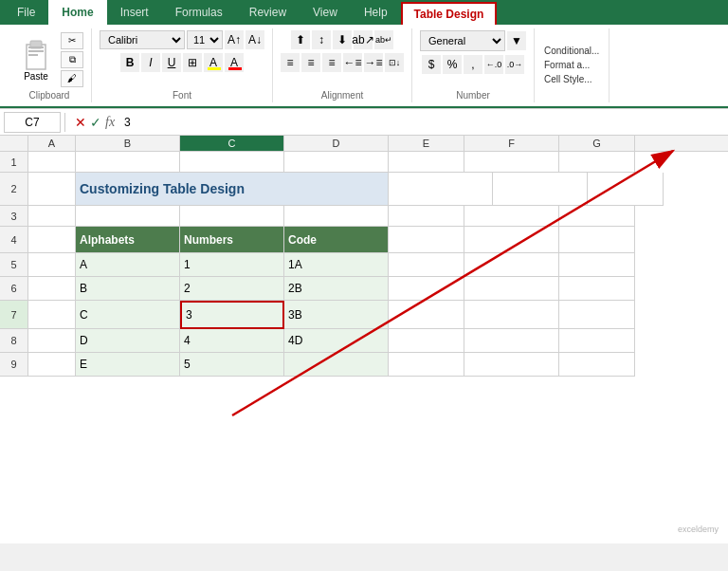  Describe the element at coordinates (52, 216) in the screenshot. I see `cell-a3` at that location.